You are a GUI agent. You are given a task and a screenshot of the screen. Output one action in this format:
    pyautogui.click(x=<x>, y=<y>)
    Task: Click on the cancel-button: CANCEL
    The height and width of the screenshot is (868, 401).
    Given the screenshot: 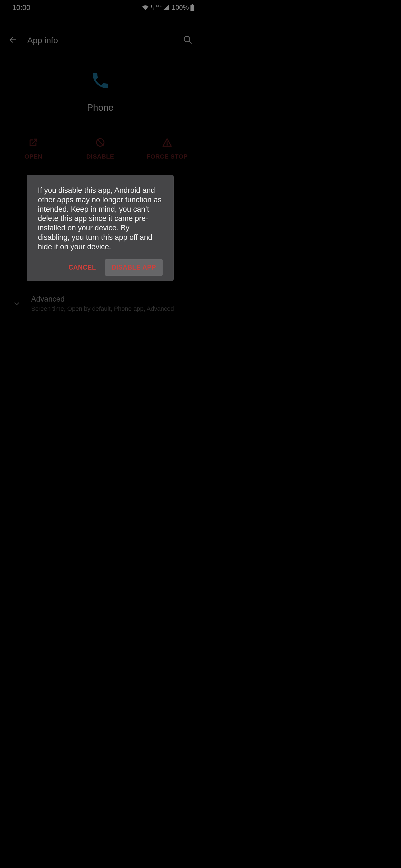 What is the action you would take?
    pyautogui.click(x=82, y=268)
    